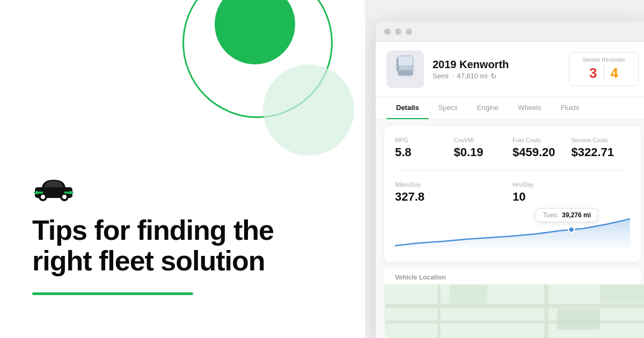 The image size is (644, 338). I want to click on stat-fuel-costs: Fuel Costs $459.20, so click(542, 148).